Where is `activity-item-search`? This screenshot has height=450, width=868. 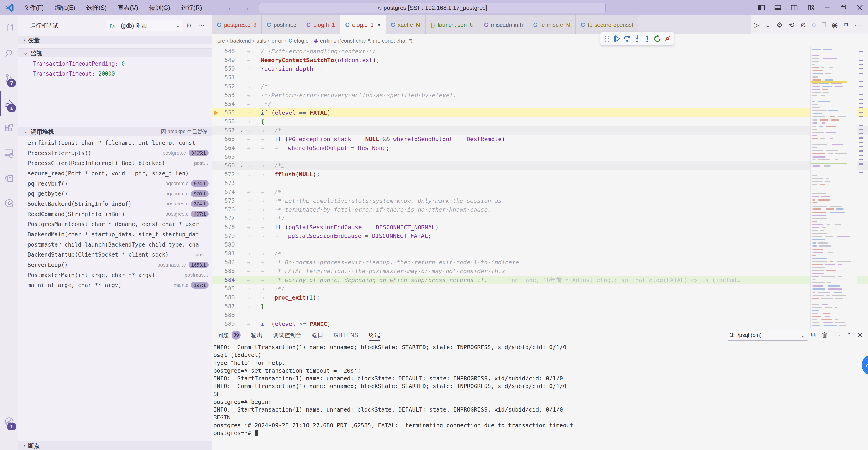 activity-item-search is located at coordinates (9, 53).